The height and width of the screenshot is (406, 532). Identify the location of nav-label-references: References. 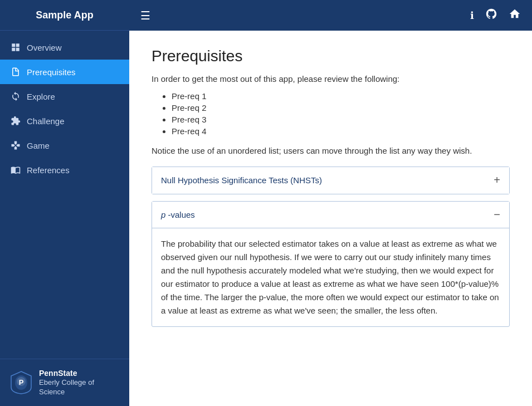
(48, 170).